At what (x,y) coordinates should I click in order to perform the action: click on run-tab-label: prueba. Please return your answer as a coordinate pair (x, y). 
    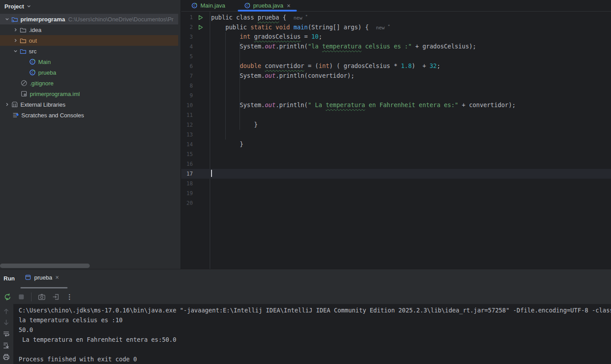
    Looking at the image, I should click on (43, 277).